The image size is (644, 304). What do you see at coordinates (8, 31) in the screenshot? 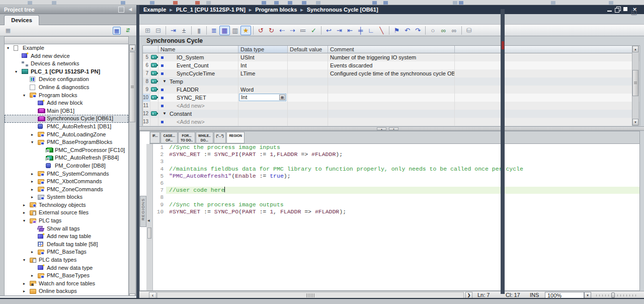
I see `tree-filter-icon: ▦` at bounding box center [8, 31].